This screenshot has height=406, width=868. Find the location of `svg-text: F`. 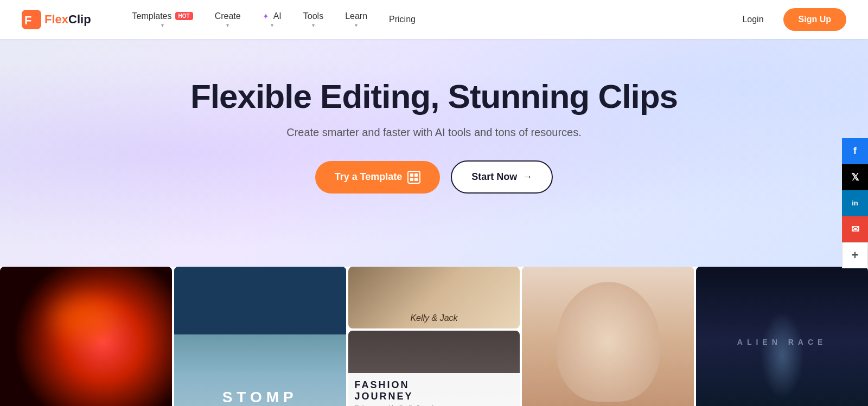

svg-text: F is located at coordinates (28, 21).